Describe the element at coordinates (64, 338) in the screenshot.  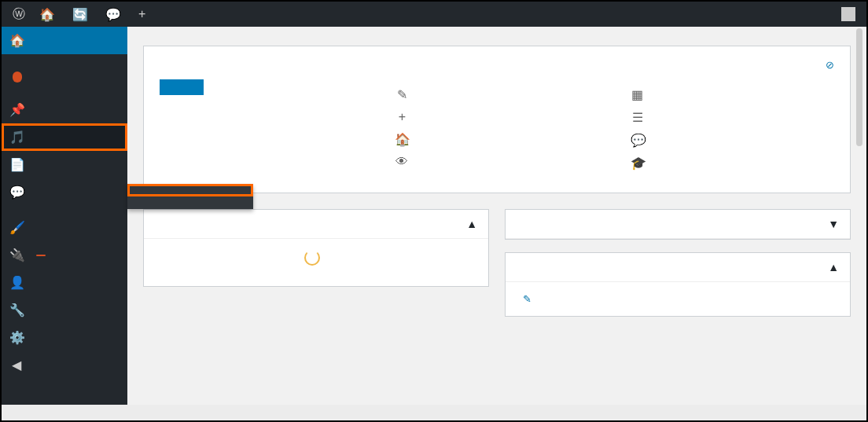
I see `sidebar-item-settings: ⚙️` at that location.